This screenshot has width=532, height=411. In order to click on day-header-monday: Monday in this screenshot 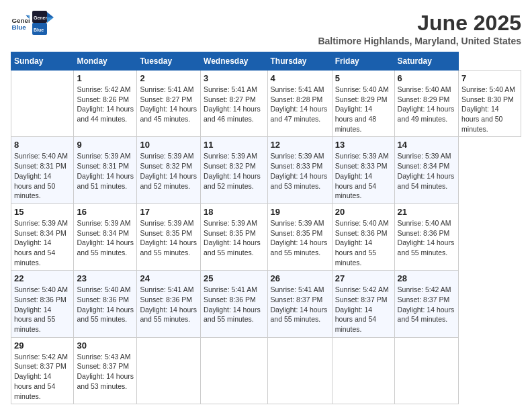, I will do `click(105, 62)`.